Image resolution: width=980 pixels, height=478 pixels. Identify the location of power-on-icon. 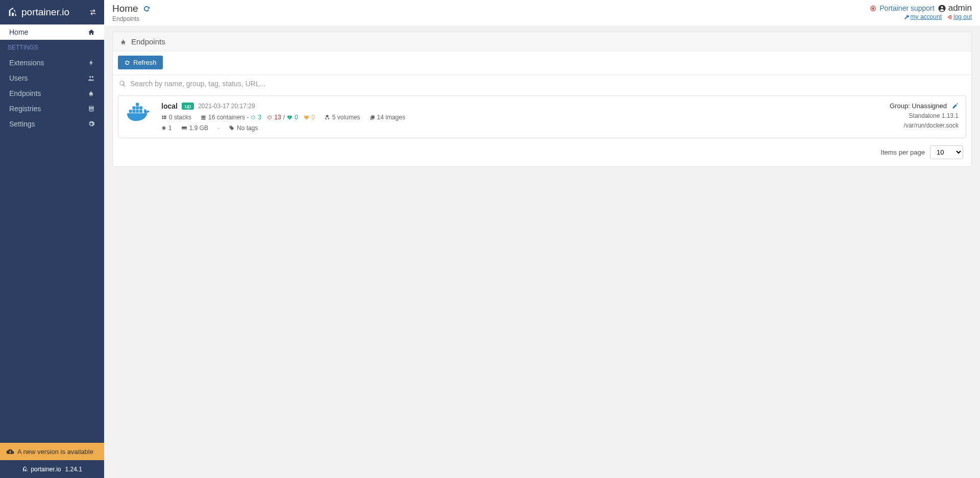
(253, 117).